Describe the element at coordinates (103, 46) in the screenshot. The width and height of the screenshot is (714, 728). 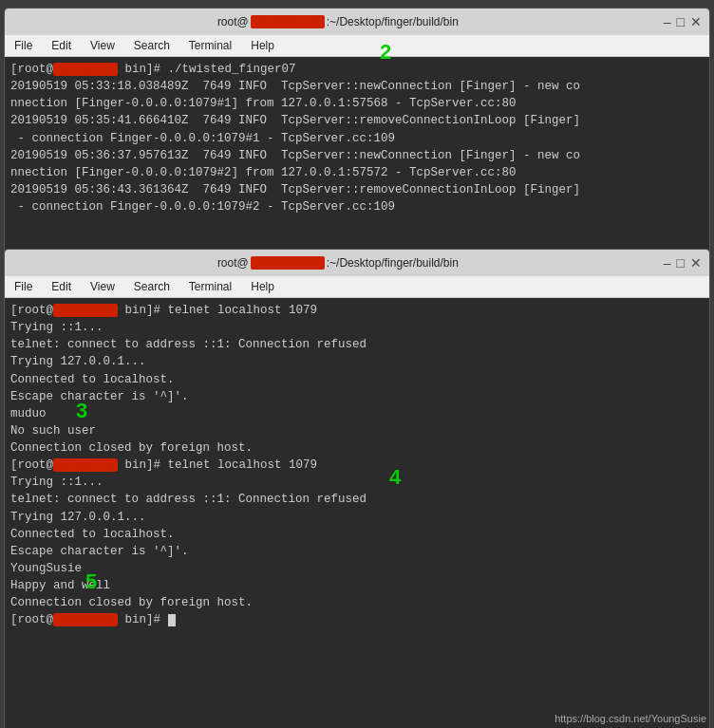
I see `menu-view-top: View` at that location.